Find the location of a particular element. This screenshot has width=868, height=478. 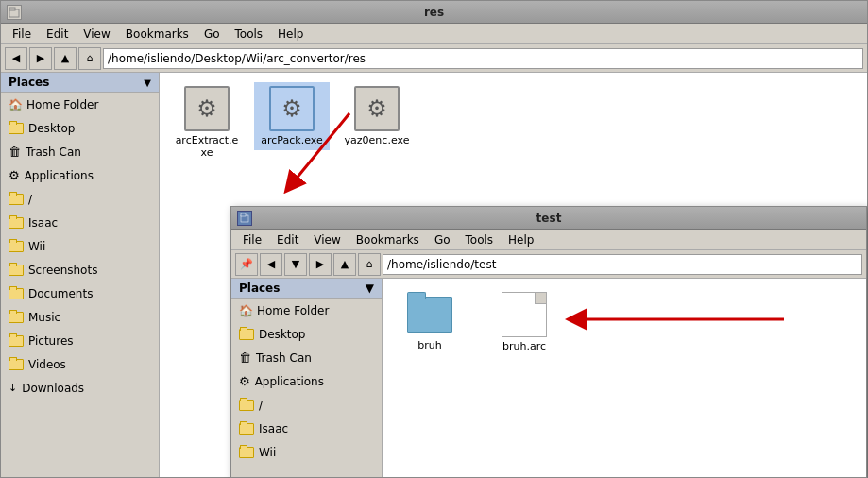

inner-sidebar-item-trash: 🗑 Trash Can is located at coordinates (306, 357).